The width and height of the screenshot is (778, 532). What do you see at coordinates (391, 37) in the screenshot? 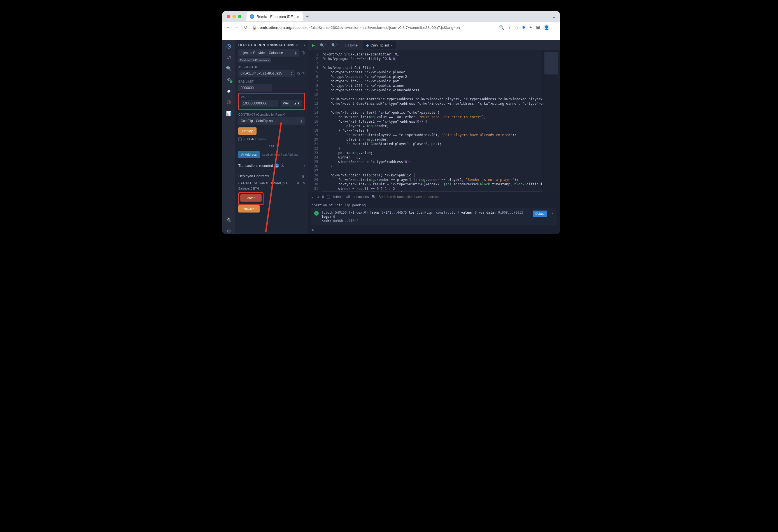
I see `page-content-top-gap` at bounding box center [391, 37].